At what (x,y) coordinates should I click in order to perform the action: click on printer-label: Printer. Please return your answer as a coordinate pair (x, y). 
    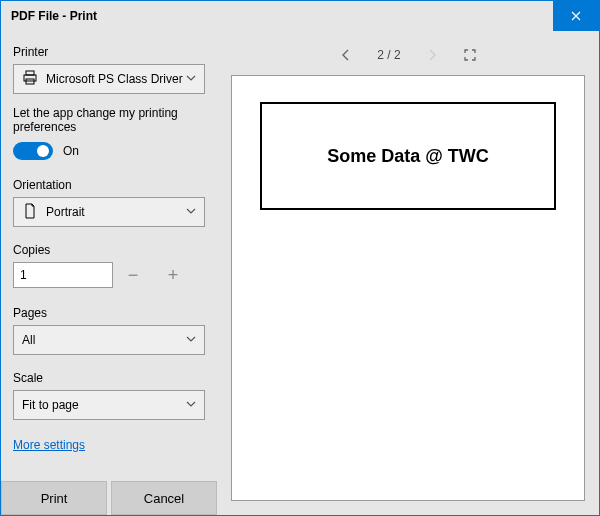
    Looking at the image, I should click on (109, 52).